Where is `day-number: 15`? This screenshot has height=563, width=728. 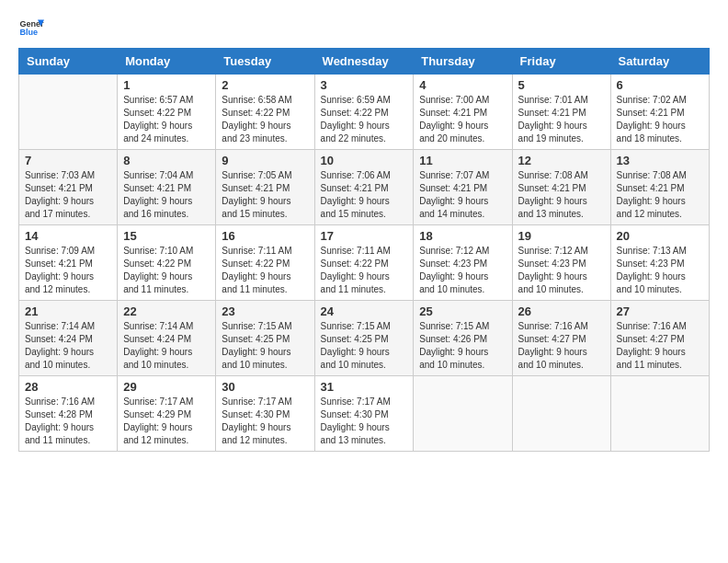 day-number: 15 is located at coordinates (166, 236).